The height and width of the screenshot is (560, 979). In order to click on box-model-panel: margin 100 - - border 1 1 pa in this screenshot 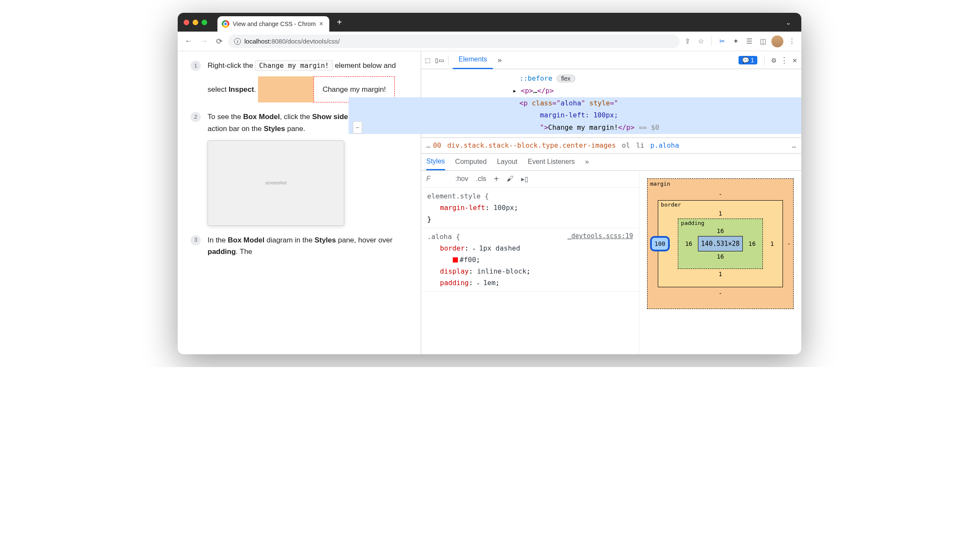, I will do `click(720, 262)`.